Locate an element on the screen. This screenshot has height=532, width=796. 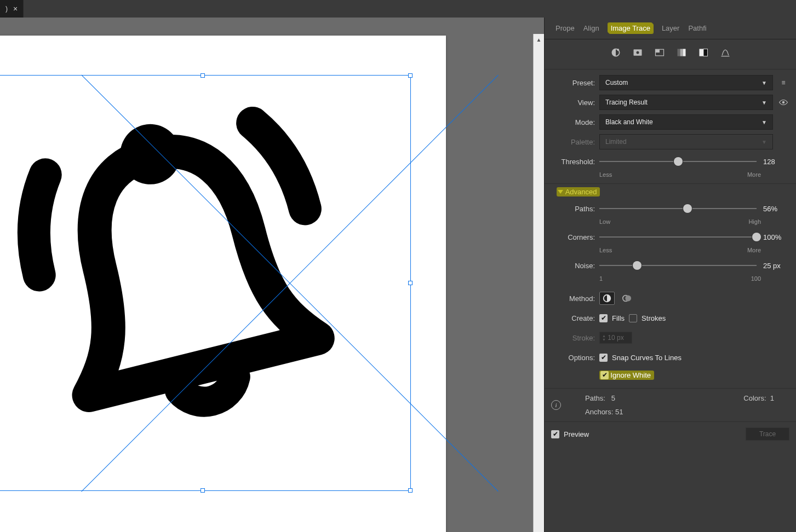
tab-layers: Layer is located at coordinates (671, 28).